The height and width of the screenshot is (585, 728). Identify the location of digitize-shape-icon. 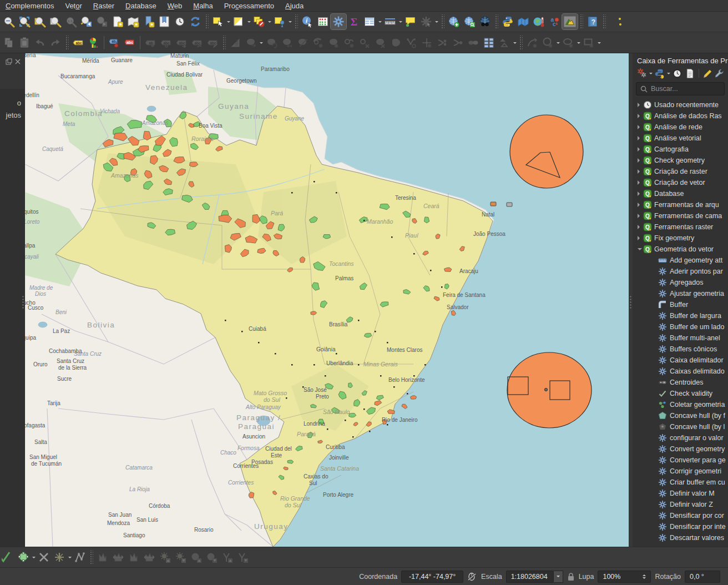
(23, 557).